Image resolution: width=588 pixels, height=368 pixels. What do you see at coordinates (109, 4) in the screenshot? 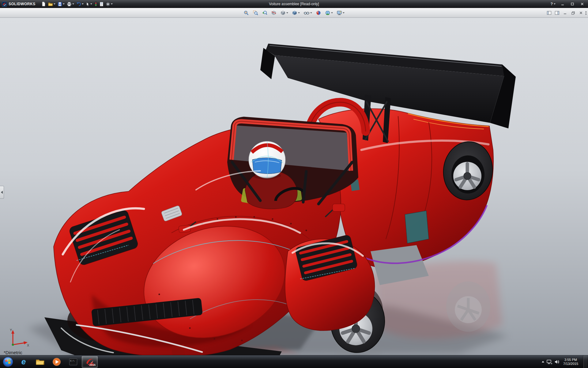
I see `options-button` at bounding box center [109, 4].